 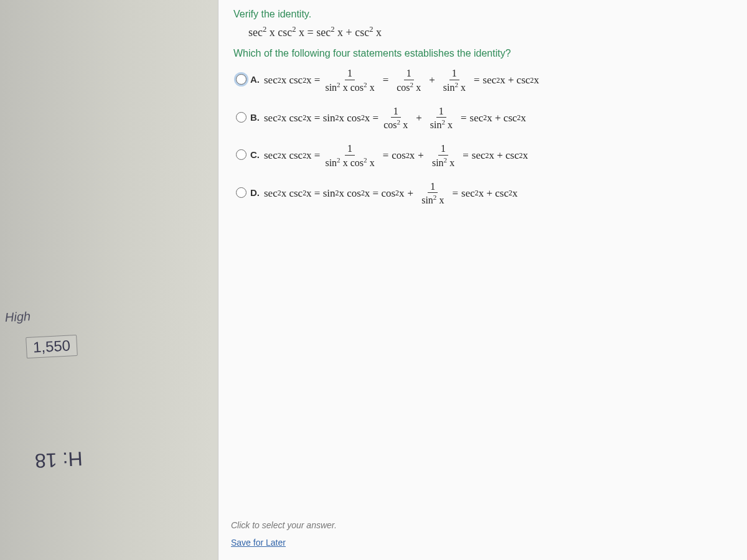 What do you see at coordinates (52, 347) in the screenshot?
I see `handwriting-1550: 1,550` at bounding box center [52, 347].